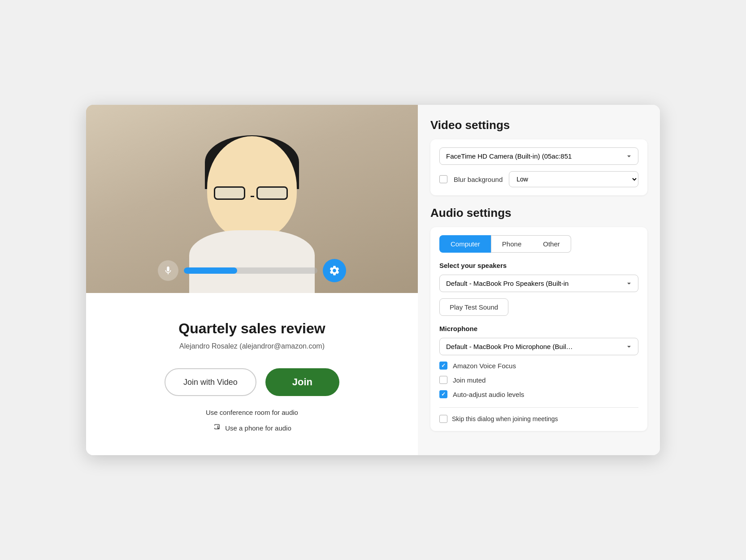  Describe the element at coordinates (252, 188) in the screenshot. I see `head-shape` at that location.